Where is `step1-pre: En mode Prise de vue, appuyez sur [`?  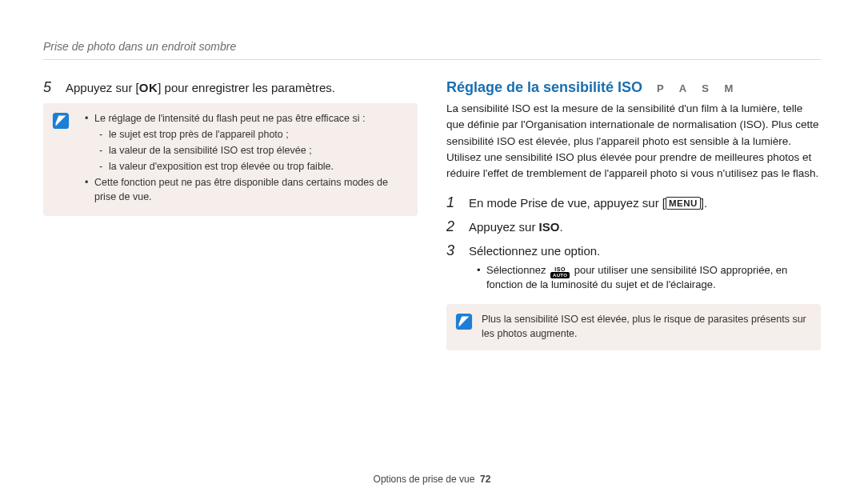
step1-pre: En mode Prise de vue, appuyez sur [ is located at coordinates (567, 203).